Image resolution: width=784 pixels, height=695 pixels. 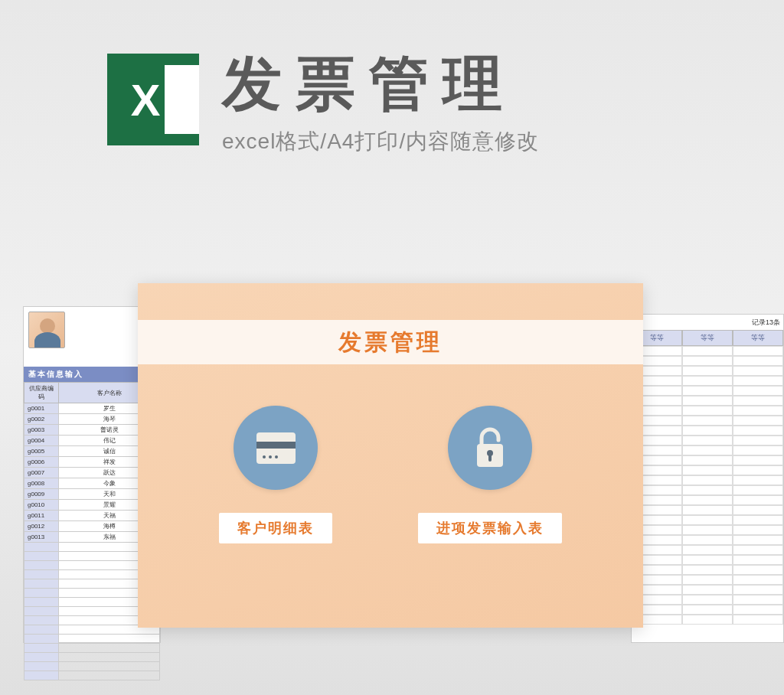 I want to click on lock-icon, so click(x=490, y=448).